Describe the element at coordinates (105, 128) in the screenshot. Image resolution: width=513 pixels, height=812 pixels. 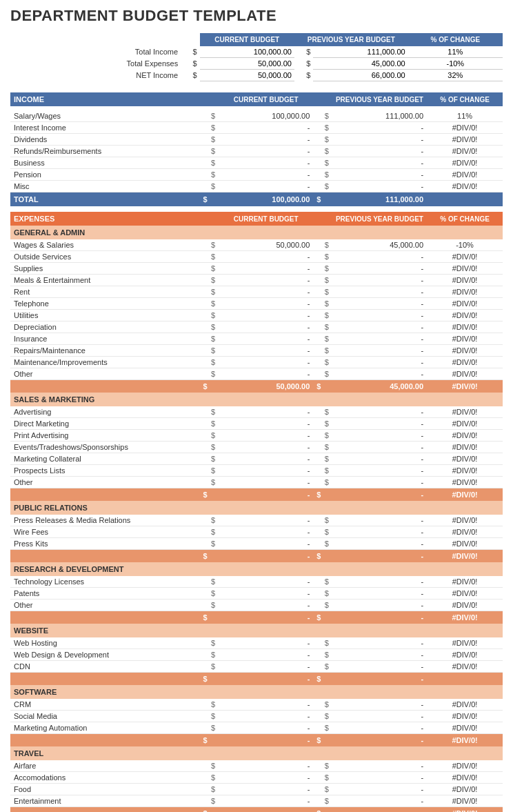
I see `income-row-label: Interest Income` at that location.